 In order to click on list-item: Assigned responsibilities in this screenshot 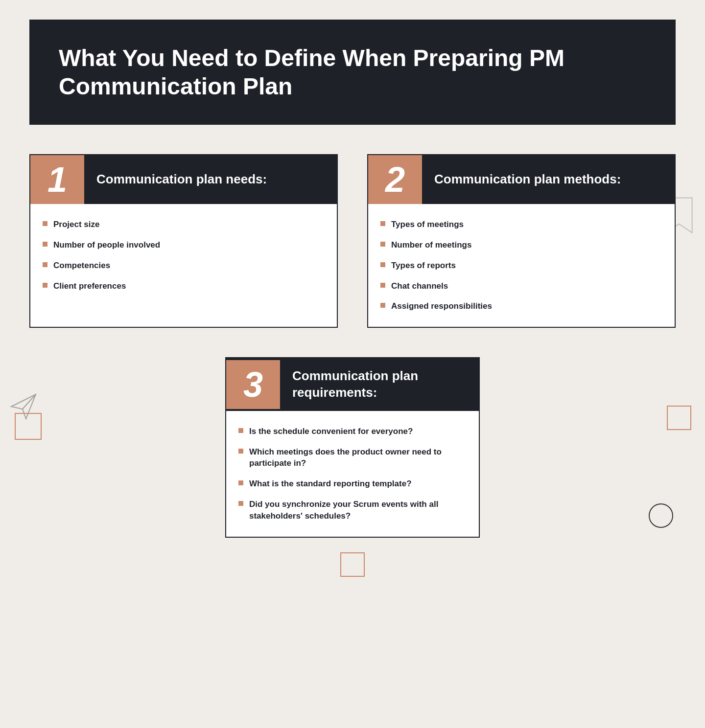, I will do `click(520, 306)`.